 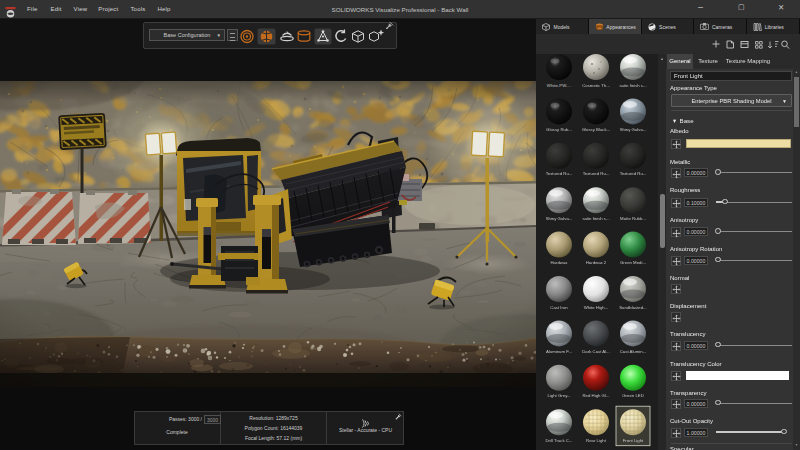 What do you see at coordinates (596, 440) in the screenshot?
I see `svg-text: Rear Light` at bounding box center [596, 440].